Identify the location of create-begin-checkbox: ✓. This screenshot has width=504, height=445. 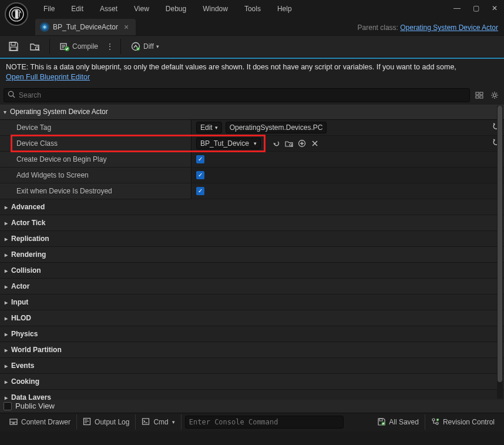
(200, 159).